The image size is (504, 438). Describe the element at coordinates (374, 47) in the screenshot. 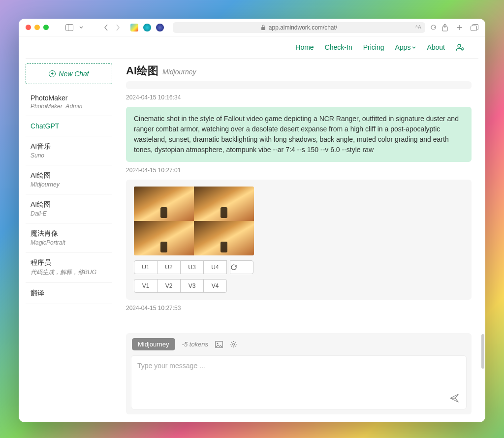

I see `nav-pricing: Pricing` at that location.